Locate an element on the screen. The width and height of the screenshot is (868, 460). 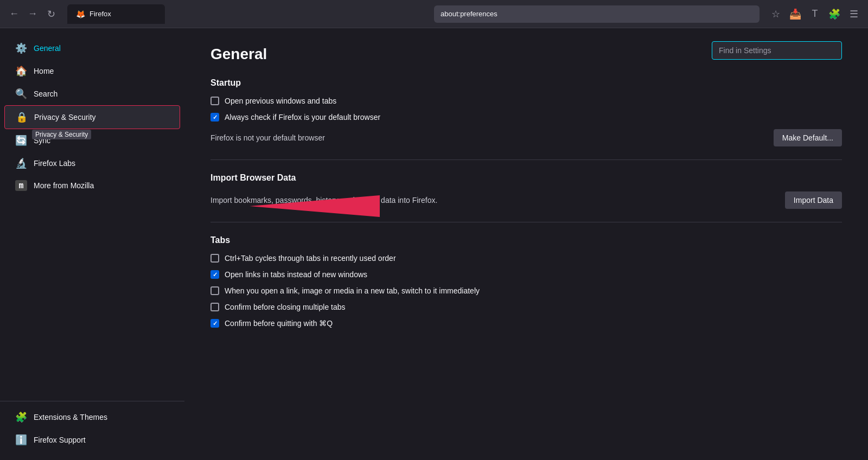
sidebar-label-home: Home is located at coordinates (43, 71).